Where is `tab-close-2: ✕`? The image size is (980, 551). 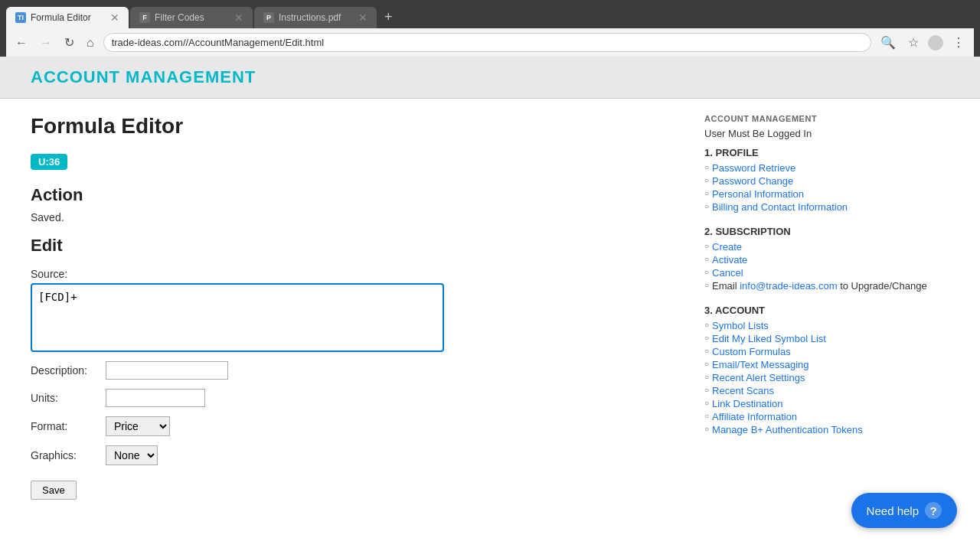
tab-close-2: ✕ is located at coordinates (239, 18).